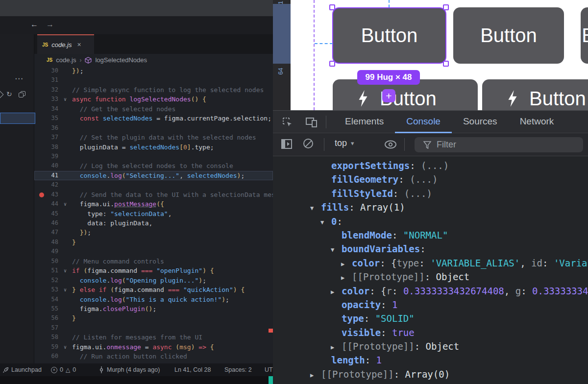 The height and width of the screenshot is (384, 588). Describe the element at coordinates (50, 24) in the screenshot. I see `forward-button: →` at that location.